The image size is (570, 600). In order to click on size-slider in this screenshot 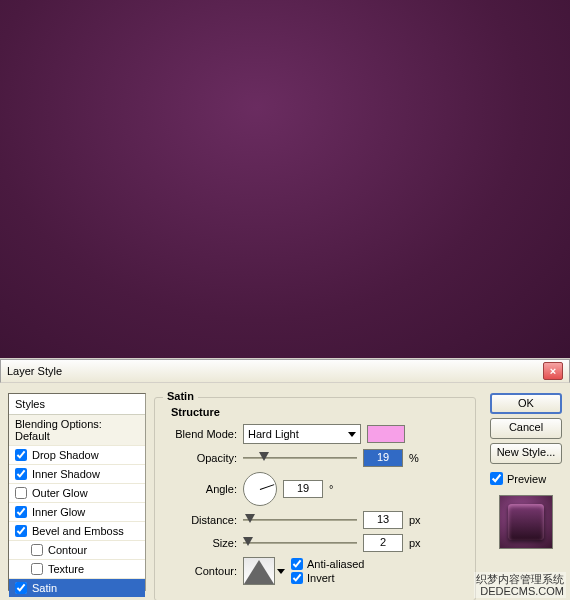, I will do `click(300, 543)`.